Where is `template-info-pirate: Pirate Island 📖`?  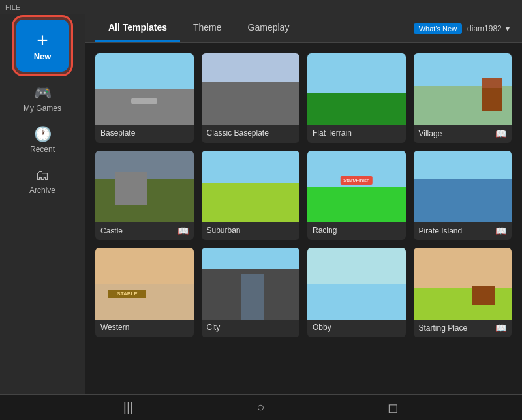 template-info-pirate: Pirate Island 📖 is located at coordinates (463, 231).